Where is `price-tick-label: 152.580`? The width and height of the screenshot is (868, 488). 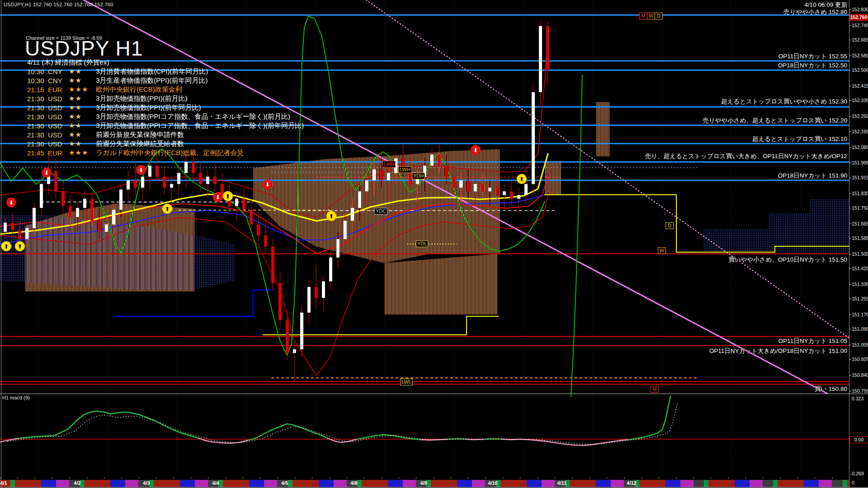 price-tick-label: 152.580 is located at coordinates (860, 56).